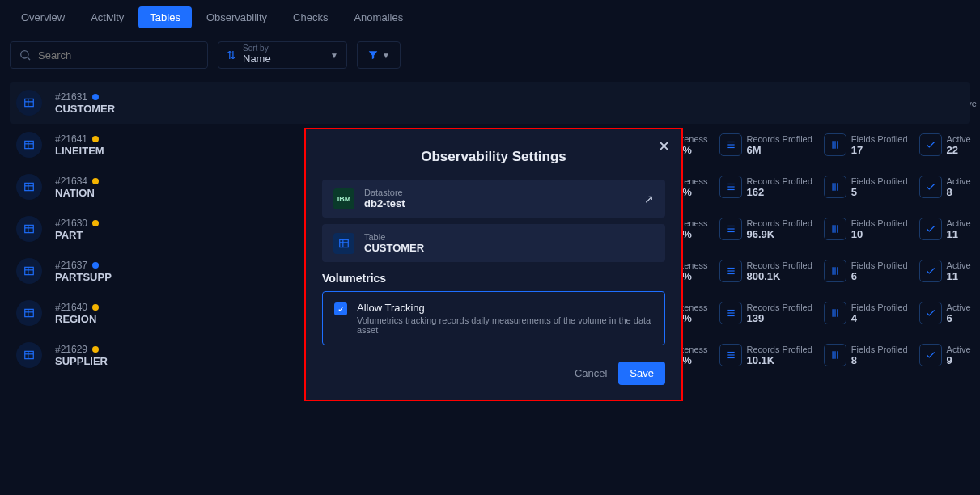 Image resolution: width=980 pixels, height=495 pixels. I want to click on sort-icon: ⇅, so click(231, 55).